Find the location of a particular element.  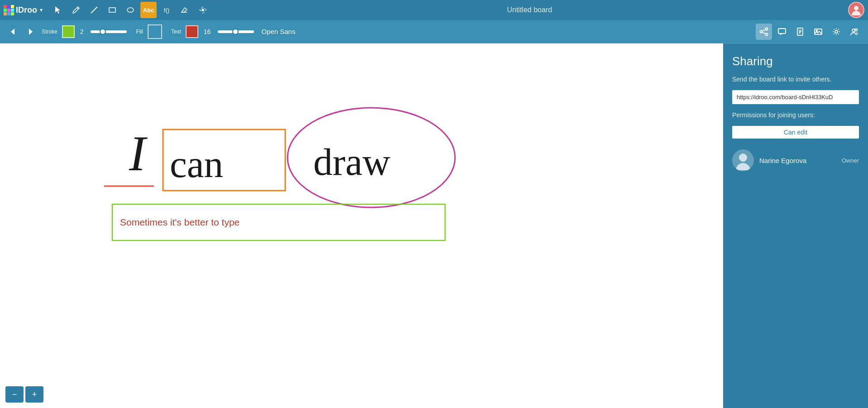

tool-text: Abc is located at coordinates (149, 10).